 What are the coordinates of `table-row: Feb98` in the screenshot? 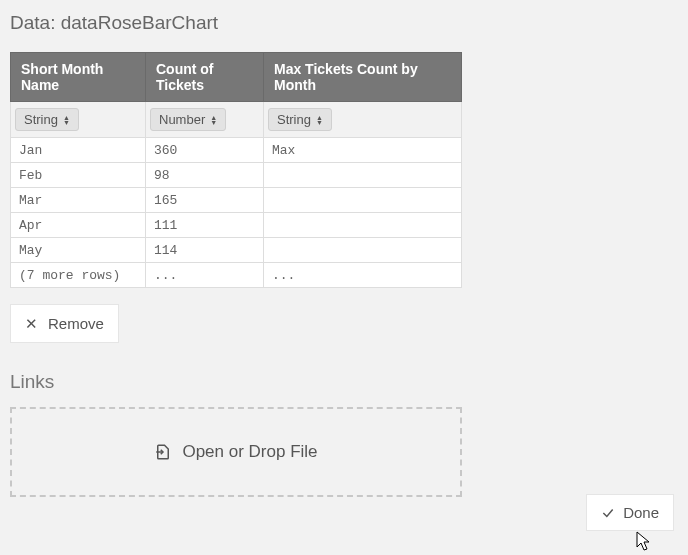 It's located at (236, 176).